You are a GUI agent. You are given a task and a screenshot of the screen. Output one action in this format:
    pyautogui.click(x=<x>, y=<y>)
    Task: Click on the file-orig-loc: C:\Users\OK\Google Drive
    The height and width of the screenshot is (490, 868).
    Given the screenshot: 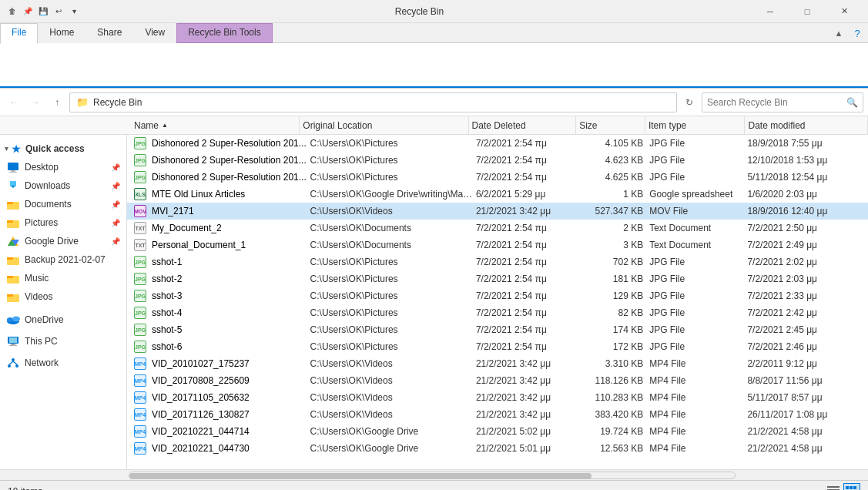 What is the action you would take?
    pyautogui.click(x=393, y=448)
    